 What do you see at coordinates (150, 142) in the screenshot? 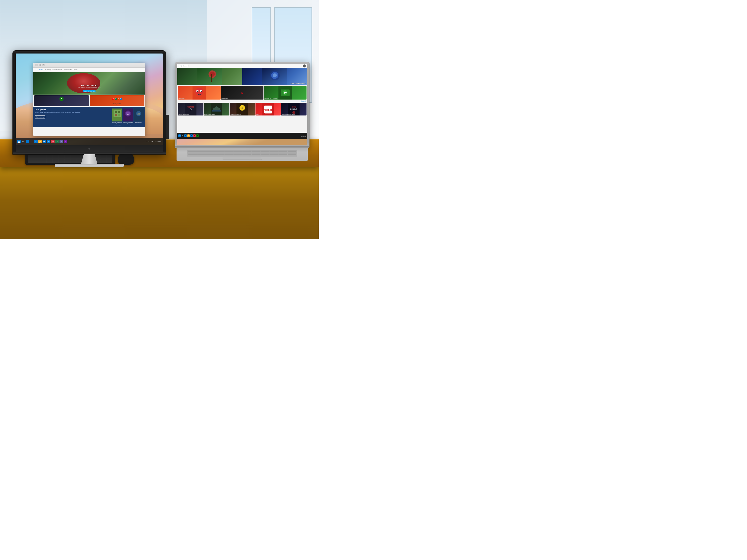
I see `taskbar-time: 12:41 PM` at bounding box center [150, 142].